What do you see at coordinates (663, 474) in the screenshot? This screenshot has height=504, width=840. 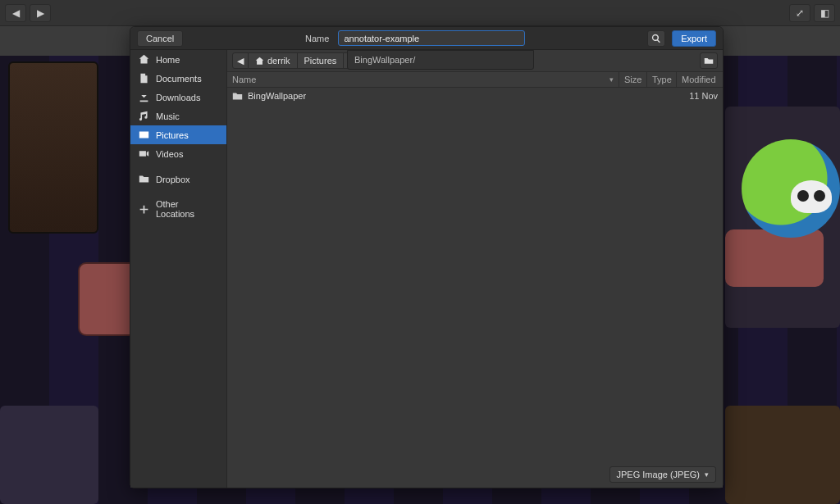 I see `dialog-footer: JPEG Image (JPEG) ▾` at bounding box center [663, 474].